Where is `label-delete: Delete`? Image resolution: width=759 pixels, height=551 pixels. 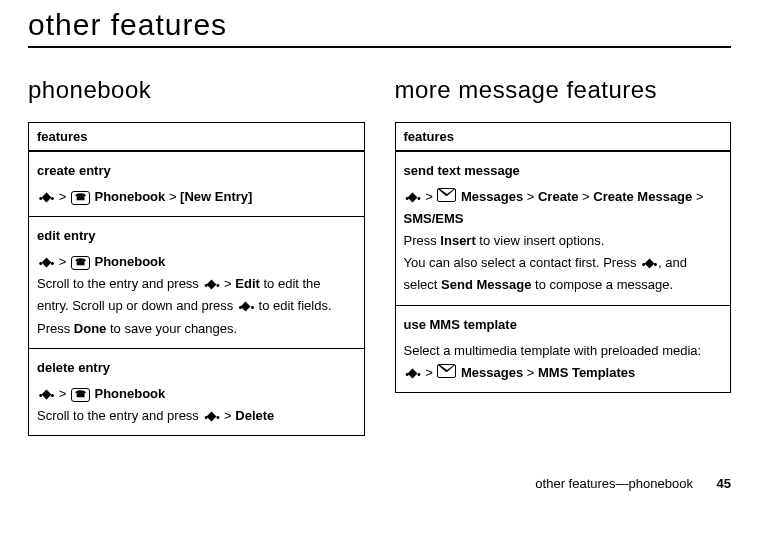 label-delete: Delete is located at coordinates (254, 416).